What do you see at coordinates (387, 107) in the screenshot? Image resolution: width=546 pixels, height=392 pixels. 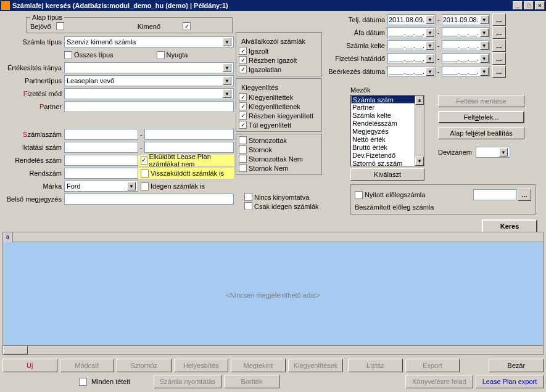 I see `list-item: Partner` at bounding box center [387, 107].